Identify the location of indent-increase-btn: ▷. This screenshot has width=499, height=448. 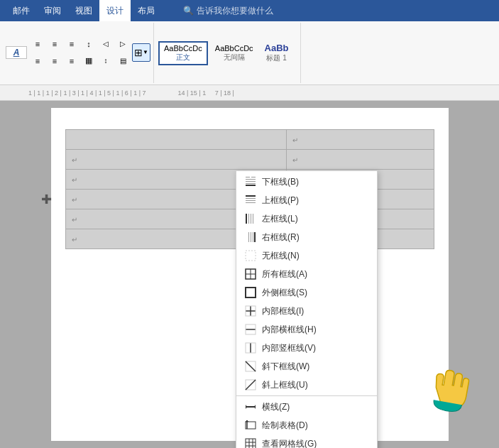
(123, 44).